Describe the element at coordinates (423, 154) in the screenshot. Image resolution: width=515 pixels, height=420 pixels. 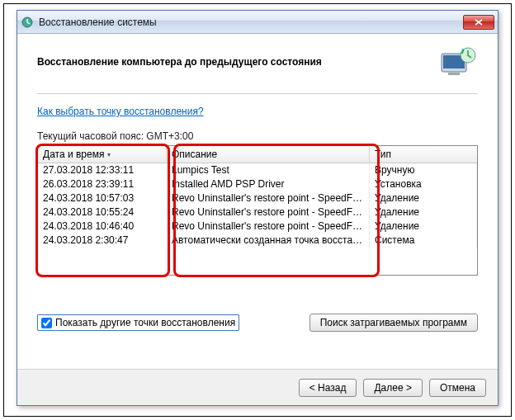
I see `column-header-type: Тип` at that location.